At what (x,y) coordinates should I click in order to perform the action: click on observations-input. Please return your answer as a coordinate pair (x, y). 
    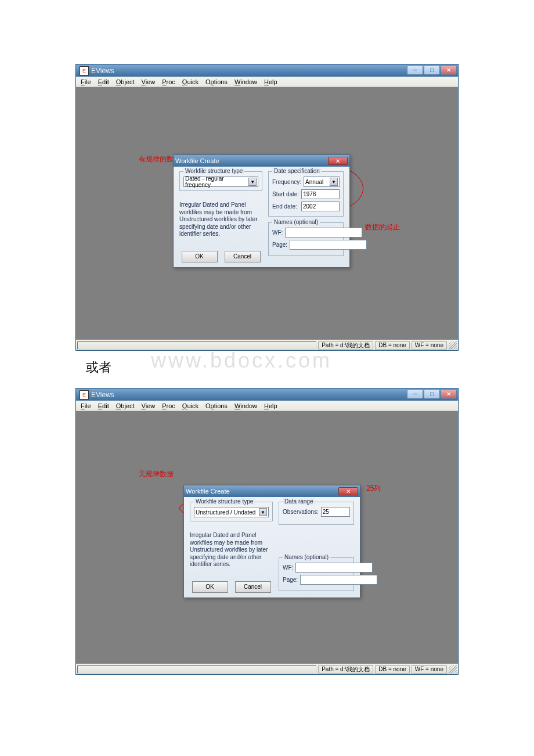
    Looking at the image, I should click on (335, 512).